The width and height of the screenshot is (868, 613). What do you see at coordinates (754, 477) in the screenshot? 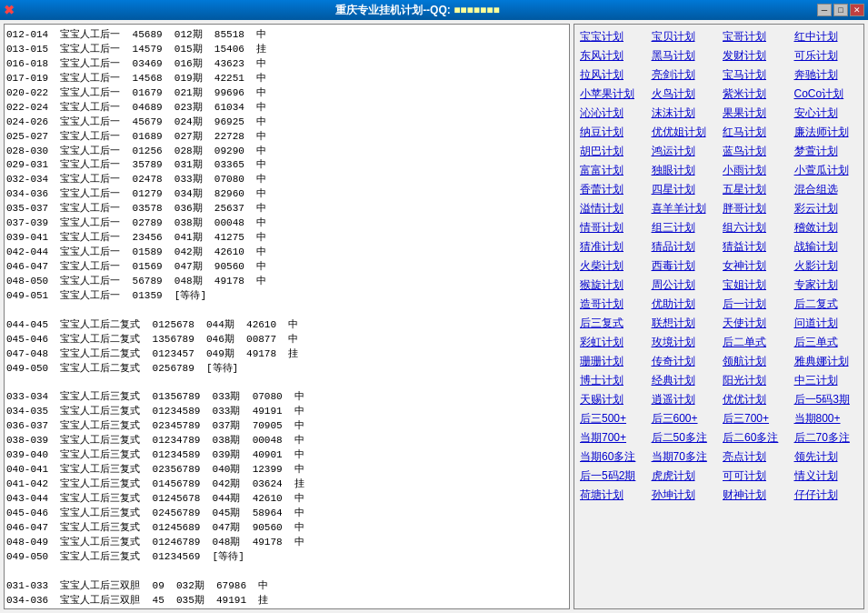
I see `link-item: 可可计划` at bounding box center [754, 477].